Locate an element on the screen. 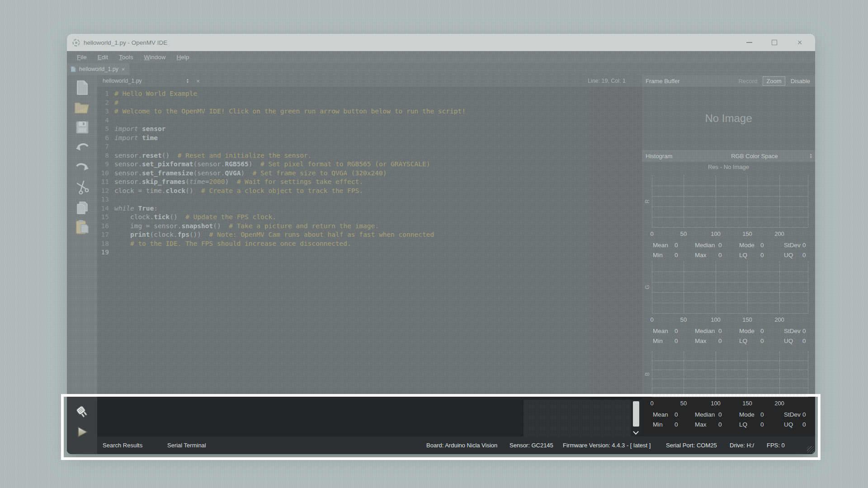 This screenshot has width=868, height=488. tab-close-icon: × is located at coordinates (123, 70).